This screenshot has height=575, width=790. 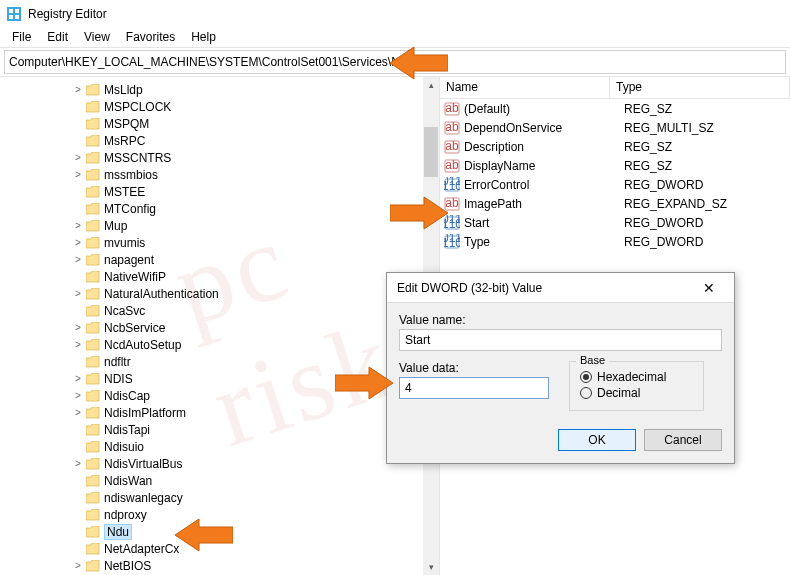 What do you see at coordinates (220, 344) in the screenshot?
I see `tree-item: >NcdAutoSetup` at bounding box center [220, 344].